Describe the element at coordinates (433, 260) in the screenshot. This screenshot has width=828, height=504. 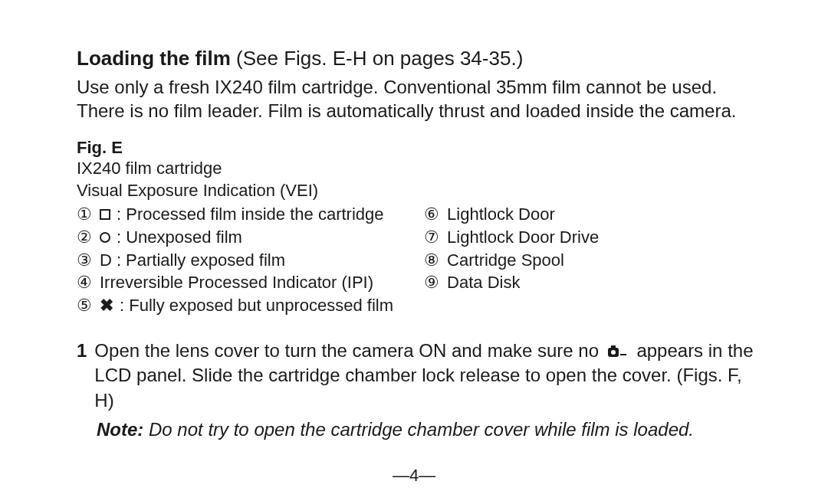
I see `legend-number: ⑧` at that location.